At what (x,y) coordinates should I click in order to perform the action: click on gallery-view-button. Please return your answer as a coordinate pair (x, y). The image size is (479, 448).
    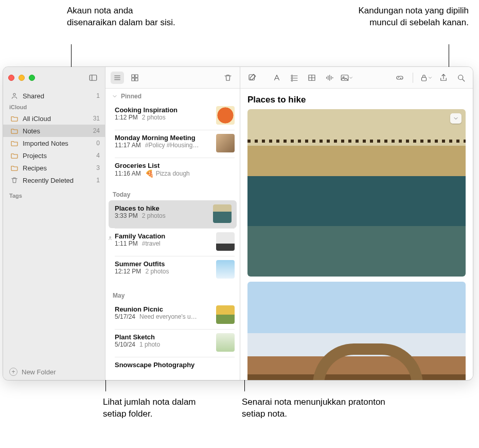
    Looking at the image, I should click on (135, 78).